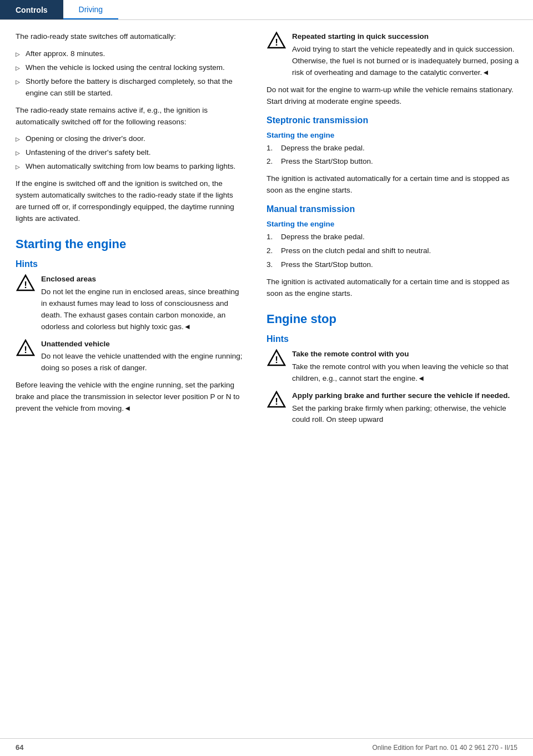  I want to click on list-item: After approx. 8 minutes., so click(130, 54).